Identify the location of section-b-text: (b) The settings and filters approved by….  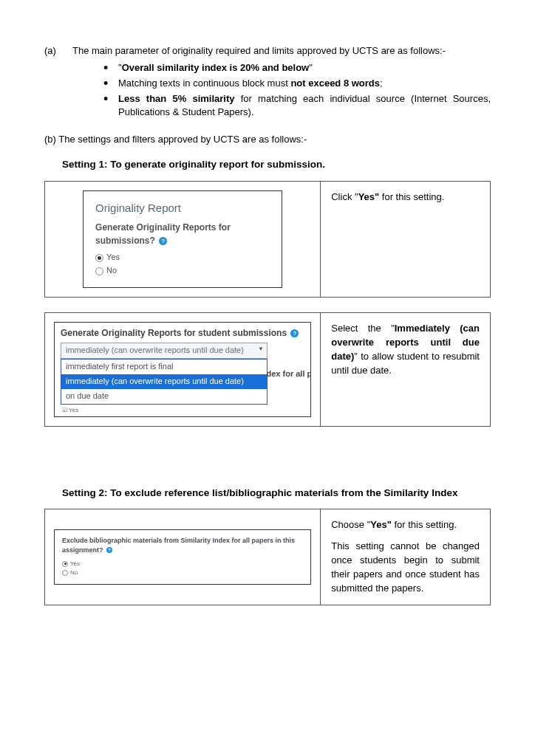
(268, 140).